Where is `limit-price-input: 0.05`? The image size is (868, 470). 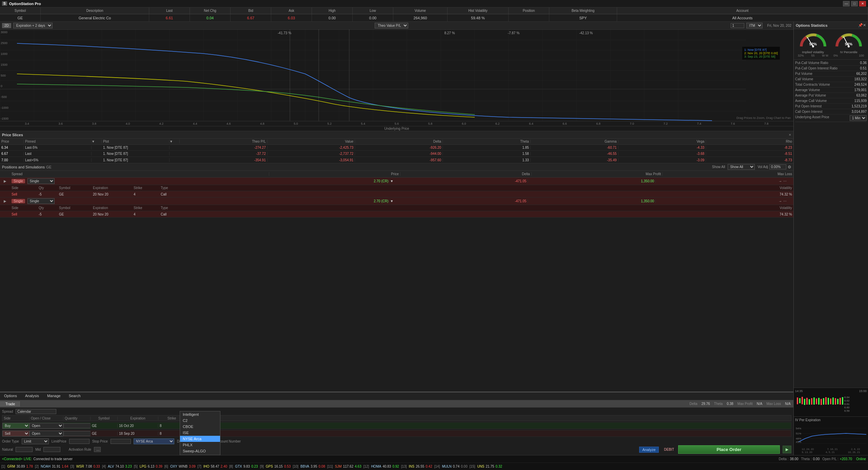
limit-price-input: 0.05 is located at coordinates (79, 441).